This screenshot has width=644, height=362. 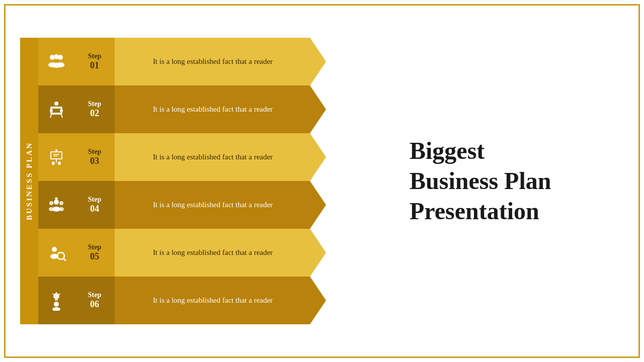 I want to click on step-4-icon-box, so click(x=56, y=205).